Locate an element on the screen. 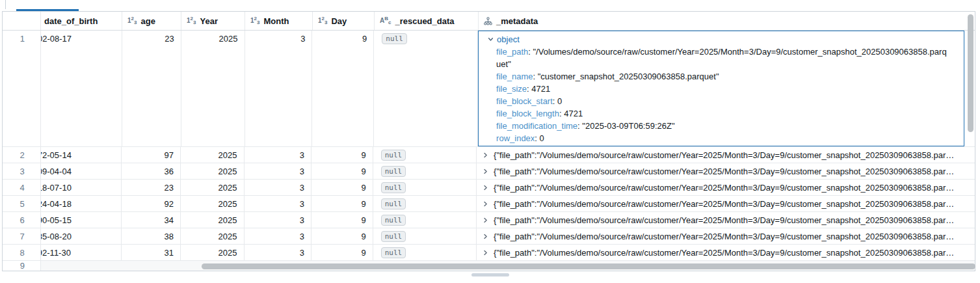 The height and width of the screenshot is (283, 980). table-row: 524-04-1892202539null{"file_path":"/Volu… is located at coordinates (489, 204).